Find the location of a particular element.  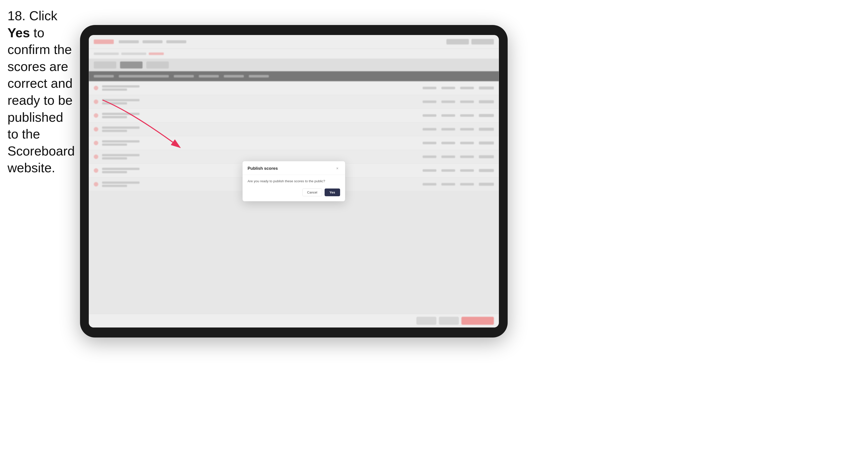

dialog-body: Are you ready to publish these scores to… is located at coordinates (294, 188).